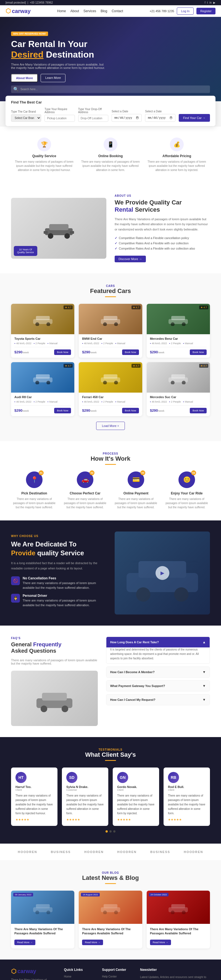  Describe the element at coordinates (110, 573) in the screenshot. I see `why-section: WHY CHOOSE US We Are Dedicated To Provid…` at that location.